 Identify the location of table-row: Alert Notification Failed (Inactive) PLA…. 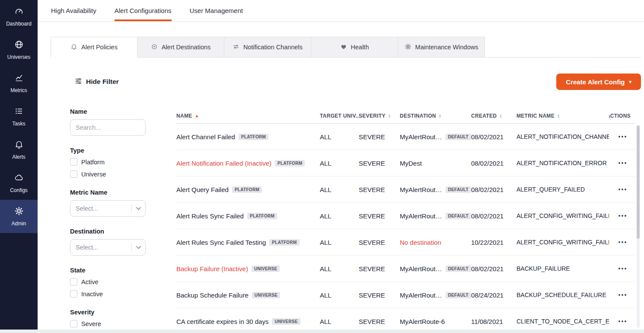
(405, 163).